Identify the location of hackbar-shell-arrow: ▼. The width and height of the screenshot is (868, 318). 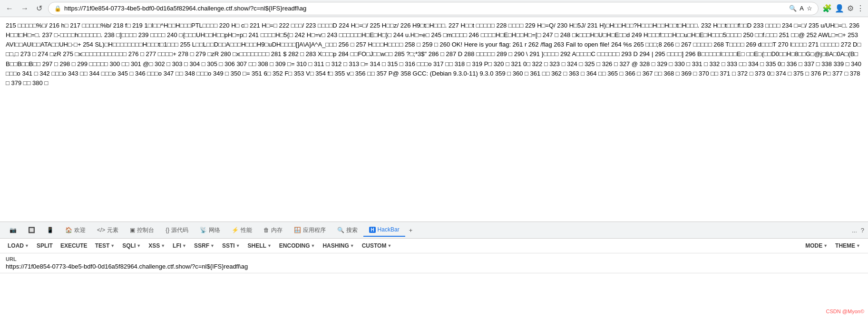
(269, 246).